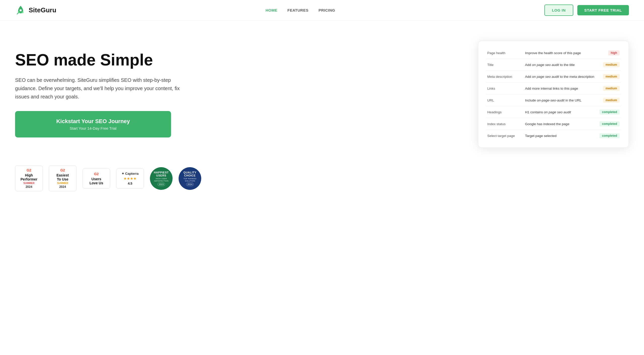 This screenshot has width=644, height=355. I want to click on logo-icon, so click(21, 10).